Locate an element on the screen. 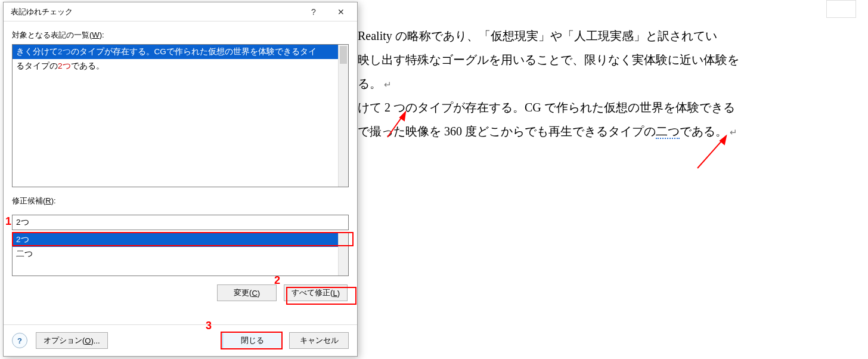 The width and height of the screenshot is (868, 359). options-button: オプション(O)... is located at coordinates (72, 341).